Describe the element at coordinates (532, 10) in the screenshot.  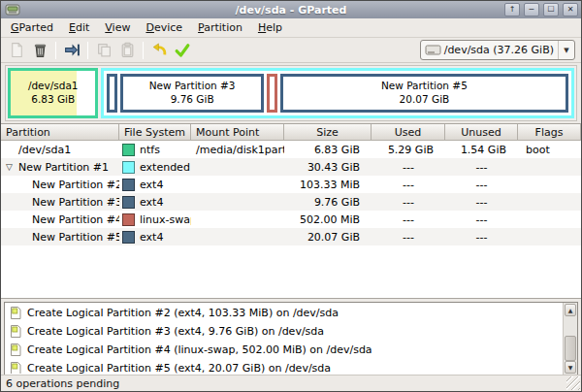
I see `minimize-button: ─` at that location.